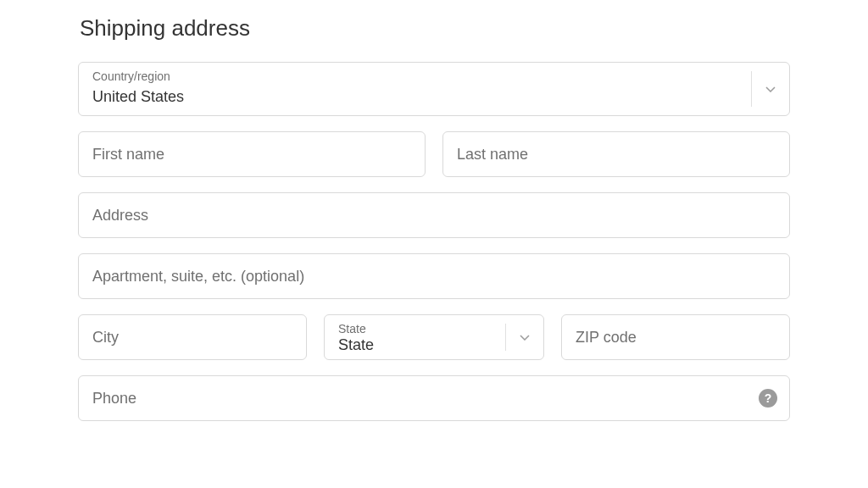 This screenshot has height=488, width=868. Describe the element at coordinates (434, 276) in the screenshot. I see `apartment-field: Apartment, suite, etc. (optional)` at that location.